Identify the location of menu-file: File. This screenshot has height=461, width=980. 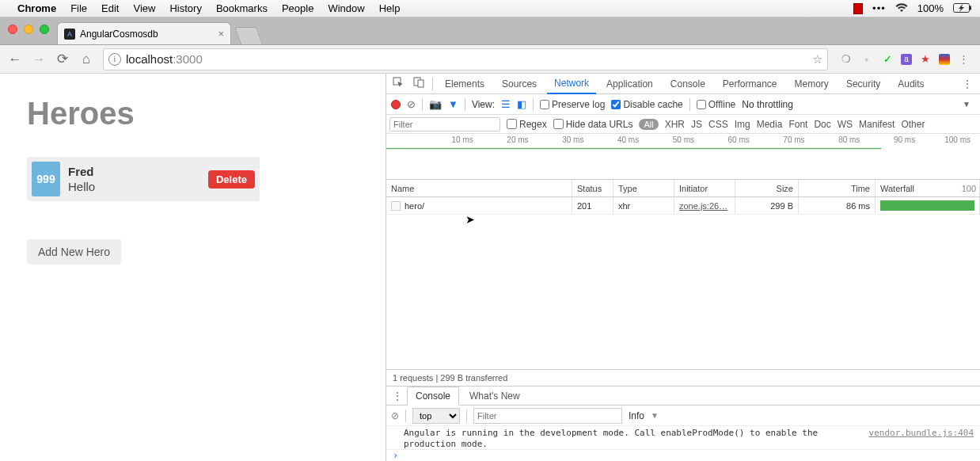
(79, 8).